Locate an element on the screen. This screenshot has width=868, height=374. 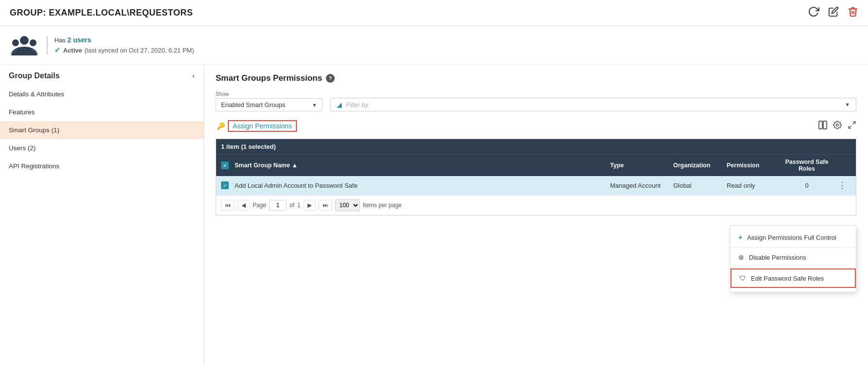
filter-by-input: ◢ Filter by ▼ is located at coordinates (594, 105).